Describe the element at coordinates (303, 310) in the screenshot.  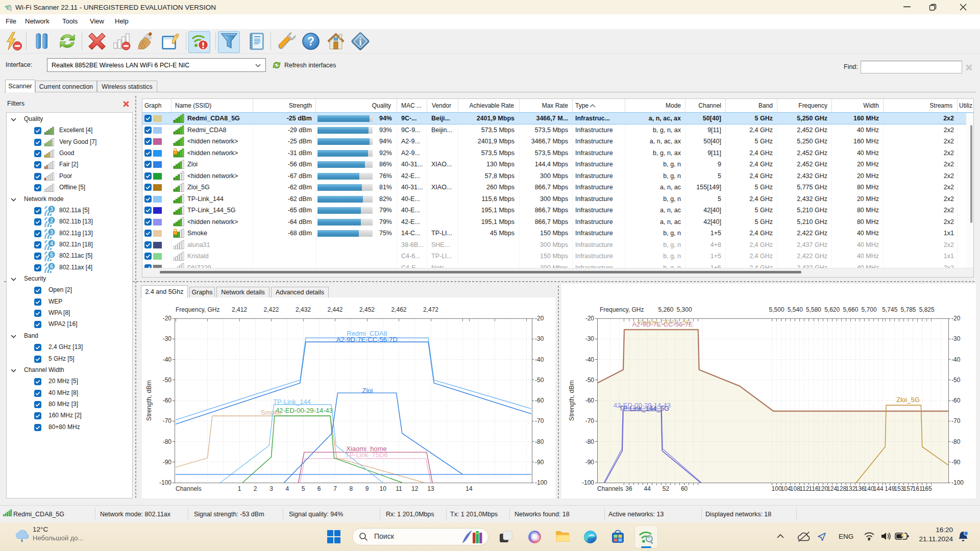
I see `svg-text: 2,432` at that location.